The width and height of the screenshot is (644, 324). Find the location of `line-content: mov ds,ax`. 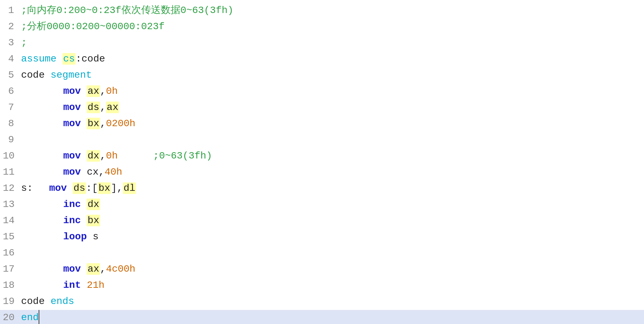

line-content: mov ds,ax is located at coordinates (331, 108).